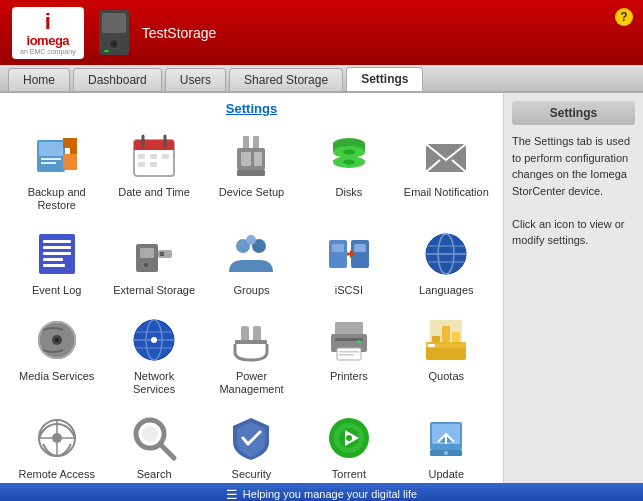 This screenshot has width=643, height=501. What do you see at coordinates (349, 438) in the screenshot?
I see `torrent-download-icon` at bounding box center [349, 438].